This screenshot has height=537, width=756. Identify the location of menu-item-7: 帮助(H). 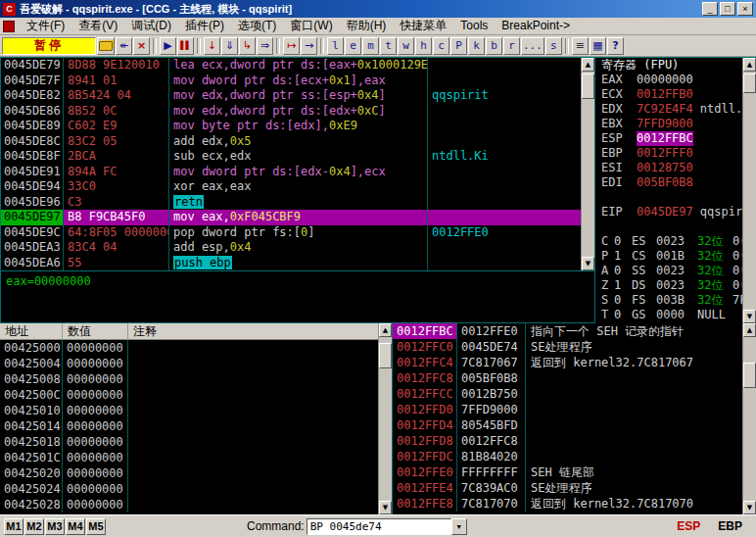
(366, 25).